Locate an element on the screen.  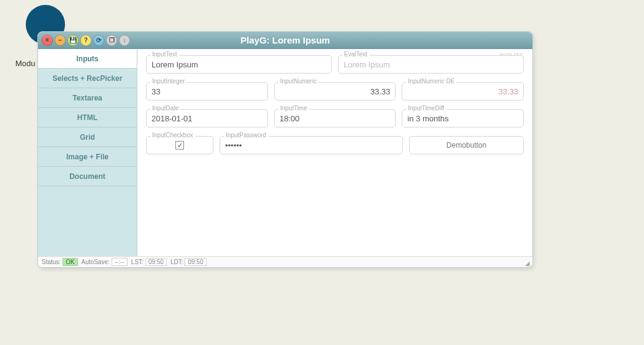
background-module-label: Modu is located at coordinates (26, 64).